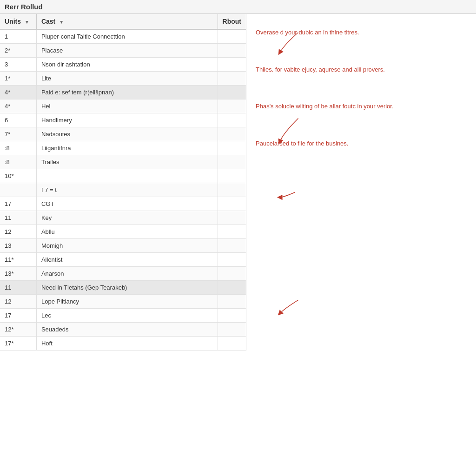 The image size is (476, 476). Describe the element at coordinates (127, 274) in the screenshot. I see `cell-cast: Anarson` at that location.